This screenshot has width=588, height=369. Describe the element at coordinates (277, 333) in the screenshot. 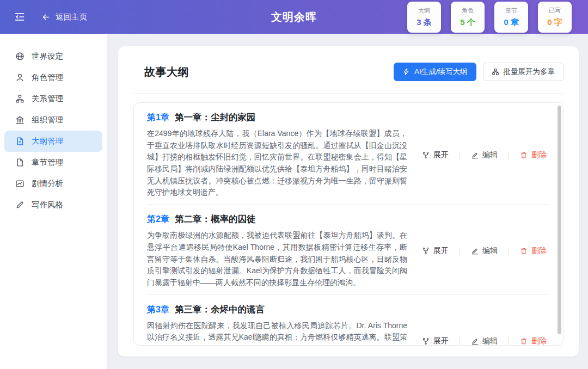

I see `chapter-summary: 因辐射灼伤在医院醒来，我发现自己被植入移民局追踪芯片。Dr. Aris Thor…` at that location.